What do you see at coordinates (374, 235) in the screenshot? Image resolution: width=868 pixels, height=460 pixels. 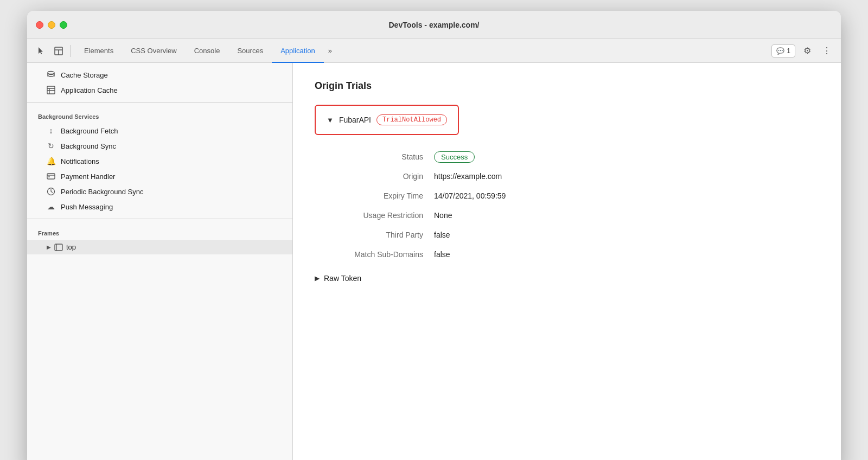 I see `third-party-label: Third Party` at bounding box center [374, 235].